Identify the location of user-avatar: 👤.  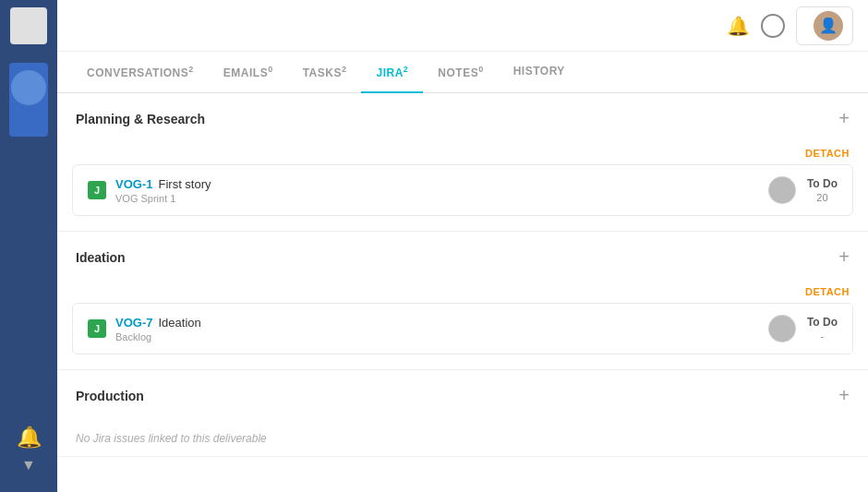
(828, 26).